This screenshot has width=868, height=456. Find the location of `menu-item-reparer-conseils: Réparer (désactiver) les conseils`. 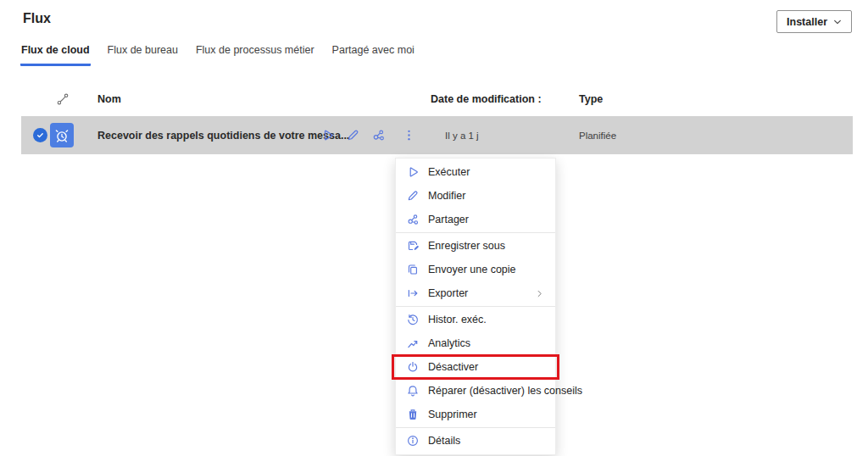

menu-item-reparer-conseils: Réparer (désactiver) les conseils is located at coordinates (476, 391).